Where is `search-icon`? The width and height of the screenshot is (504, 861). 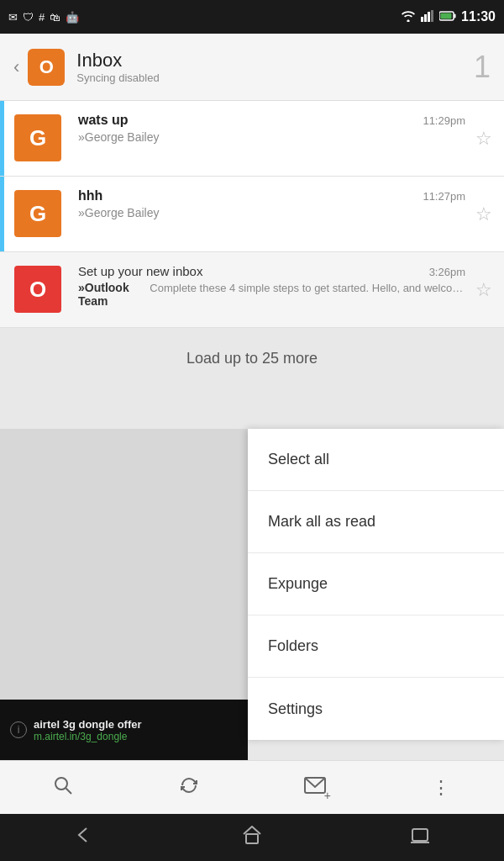
search-icon is located at coordinates (63, 788).